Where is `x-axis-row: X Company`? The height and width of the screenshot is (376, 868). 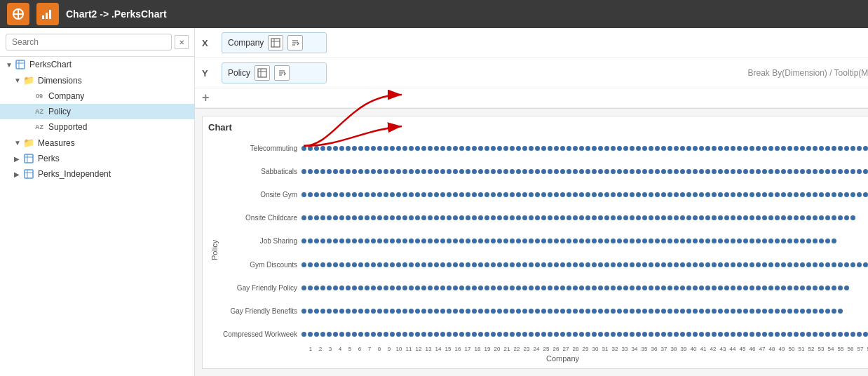 x-axis-row: X Company is located at coordinates (531, 43).